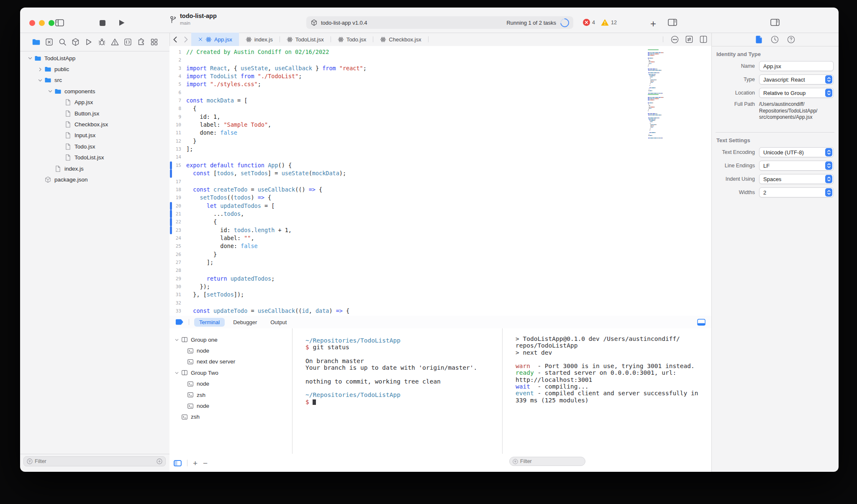 The width and height of the screenshot is (857, 504). I want to click on terminal-filter-field, so click(547, 461).